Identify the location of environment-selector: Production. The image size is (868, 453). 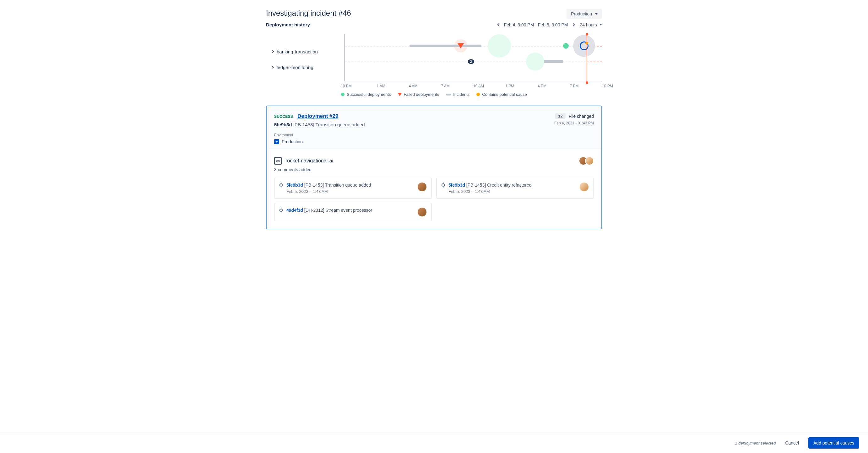
(584, 14).